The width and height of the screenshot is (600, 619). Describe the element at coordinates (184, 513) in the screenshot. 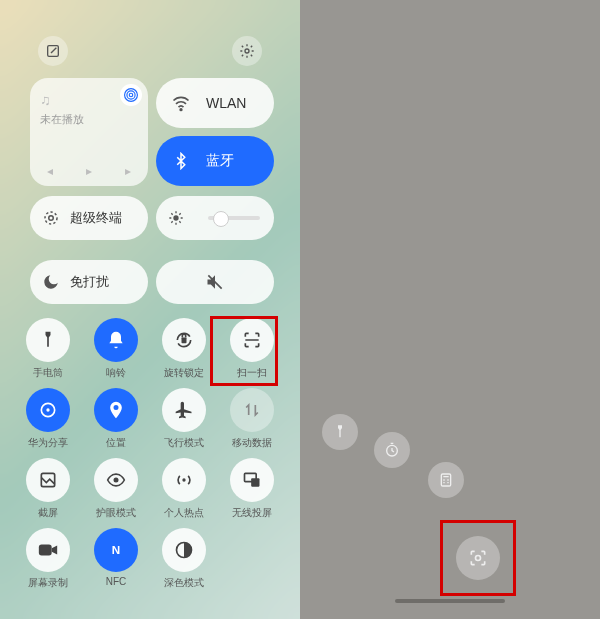

I see `hotspot-label: 个人热点` at that location.